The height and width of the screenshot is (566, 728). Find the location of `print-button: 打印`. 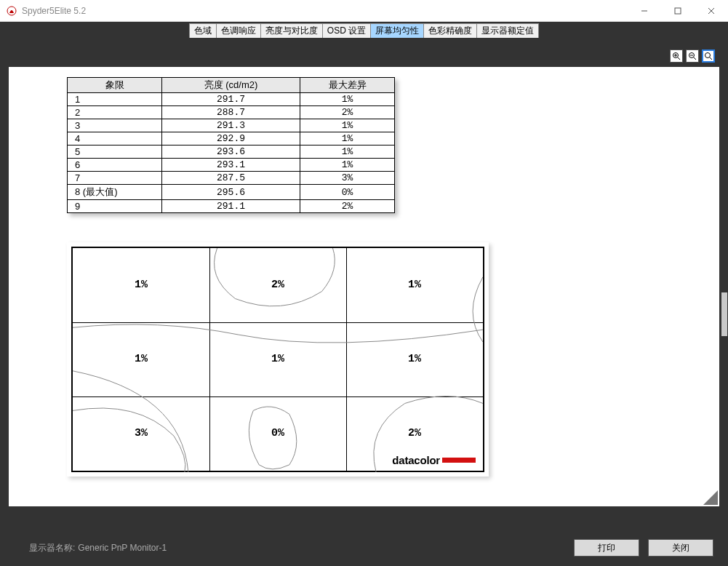

print-button: 打印 is located at coordinates (607, 548).